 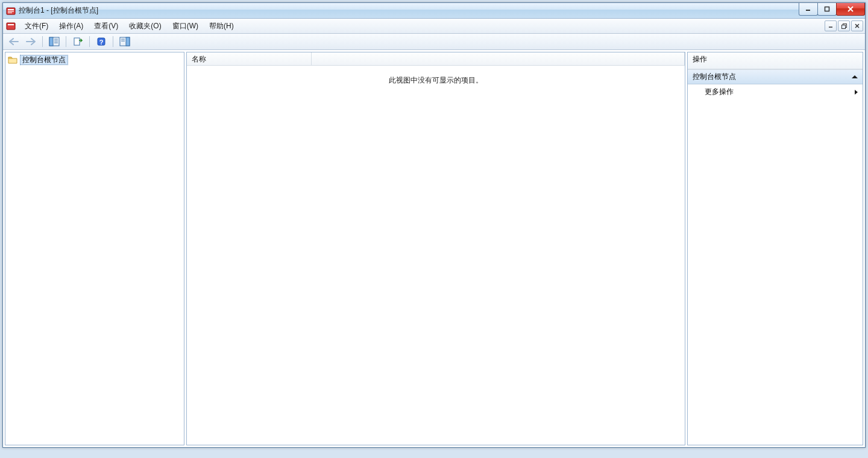 What do you see at coordinates (775, 92) in the screenshot?
I see `actions-more: 更多操作` at bounding box center [775, 92].